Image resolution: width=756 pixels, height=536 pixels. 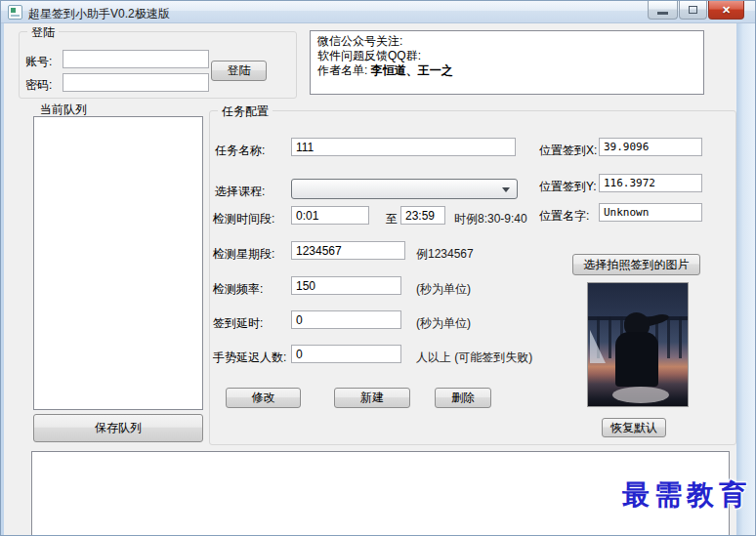 What do you see at coordinates (641, 394) in the screenshot?
I see `photo-girl-skirt` at bounding box center [641, 394].